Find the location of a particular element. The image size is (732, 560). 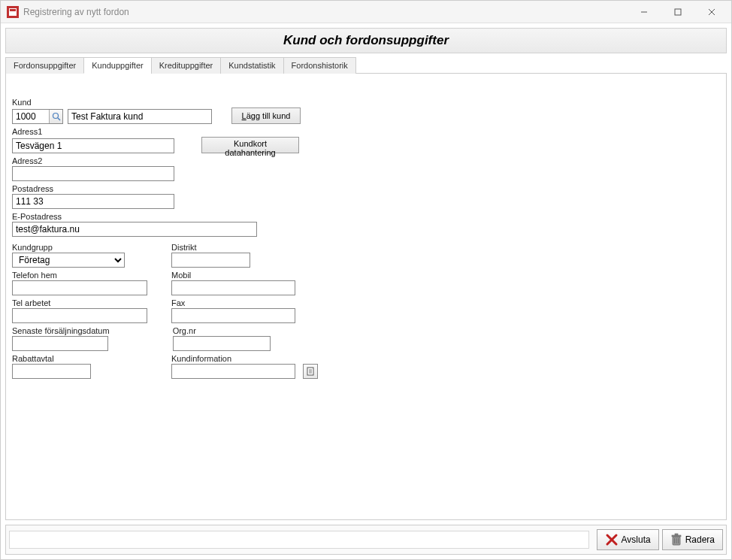

close-icon is located at coordinates (712, 12).